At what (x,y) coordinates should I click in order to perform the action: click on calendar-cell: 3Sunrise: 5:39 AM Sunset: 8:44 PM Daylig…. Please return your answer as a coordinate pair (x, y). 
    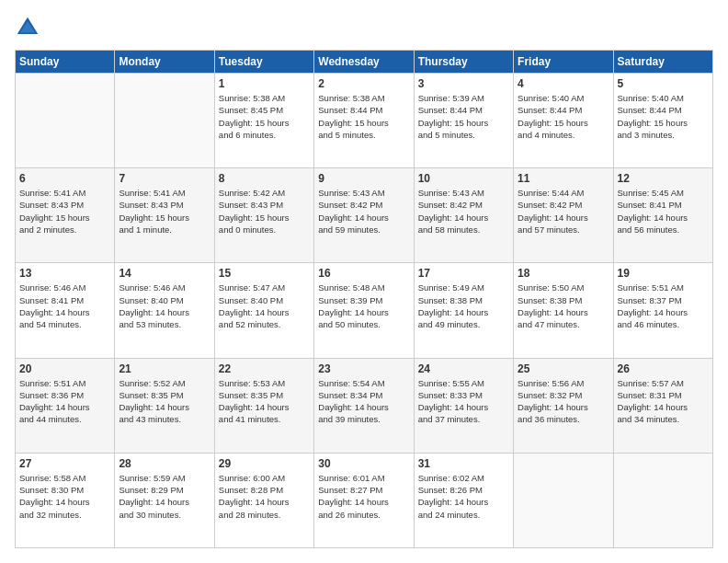
    Looking at the image, I should click on (463, 121).